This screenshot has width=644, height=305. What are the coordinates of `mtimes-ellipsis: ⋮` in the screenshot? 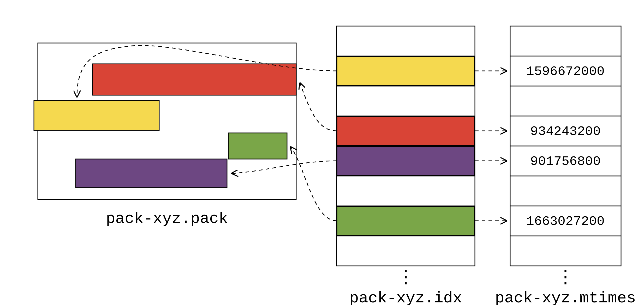 It's located at (565, 278).